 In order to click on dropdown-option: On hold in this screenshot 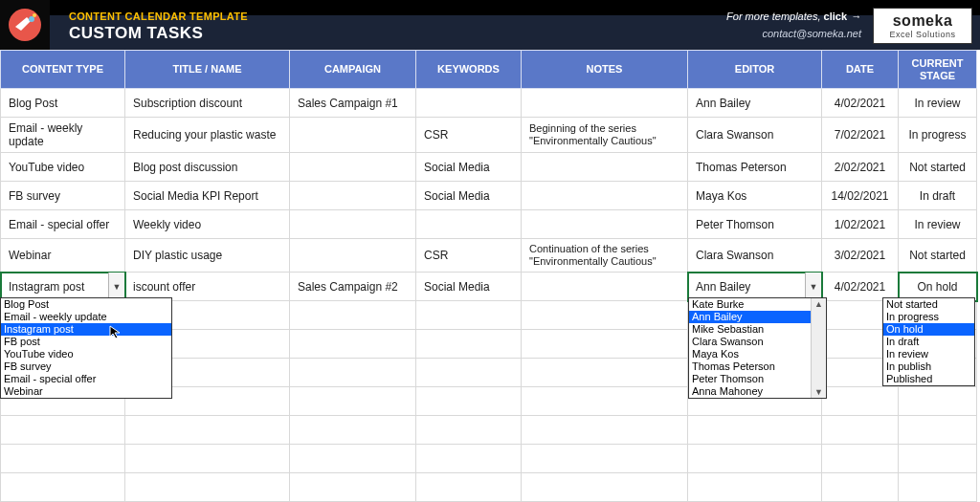, I will do `click(928, 329)`.